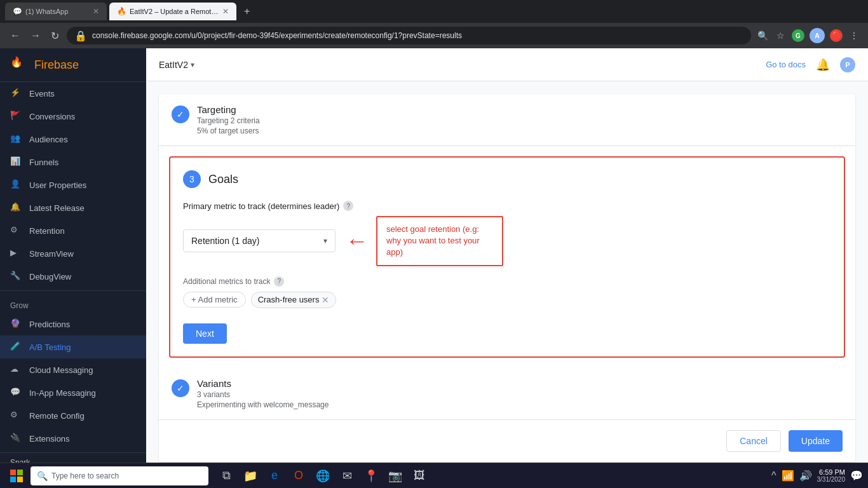  Describe the element at coordinates (215, 300) in the screenshot. I see `add-metric-button: + Add metric` at that location.